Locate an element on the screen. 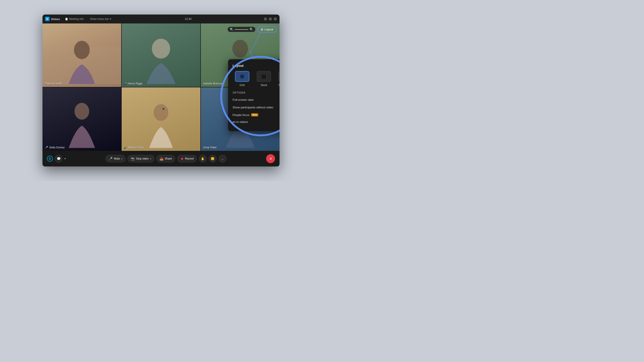  participant-label: Umar Patel is located at coordinates (210, 147).